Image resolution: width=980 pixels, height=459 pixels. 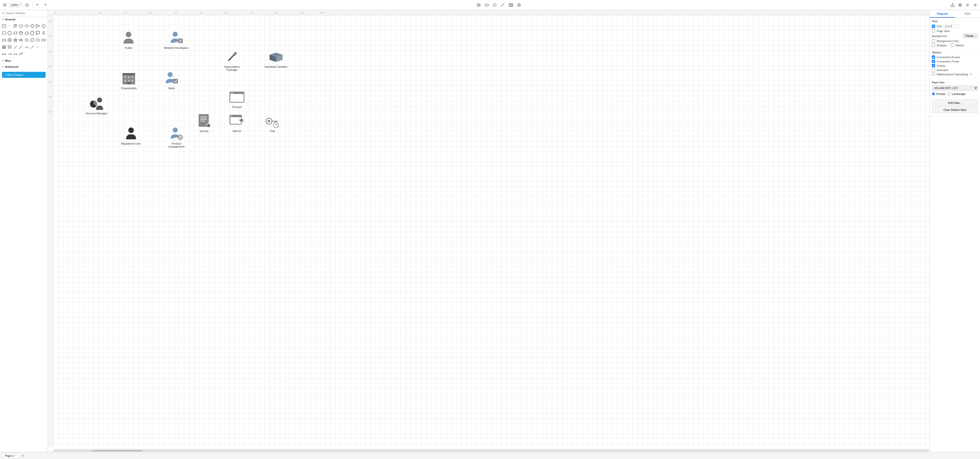 I want to click on shape-cloud, so click(x=27, y=33).